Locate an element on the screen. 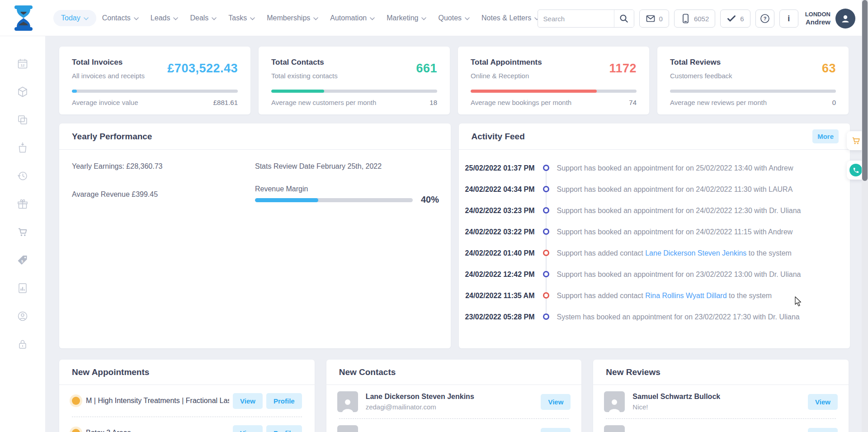 The image size is (868, 432). scrollbar-track is located at coordinates (865, 216).